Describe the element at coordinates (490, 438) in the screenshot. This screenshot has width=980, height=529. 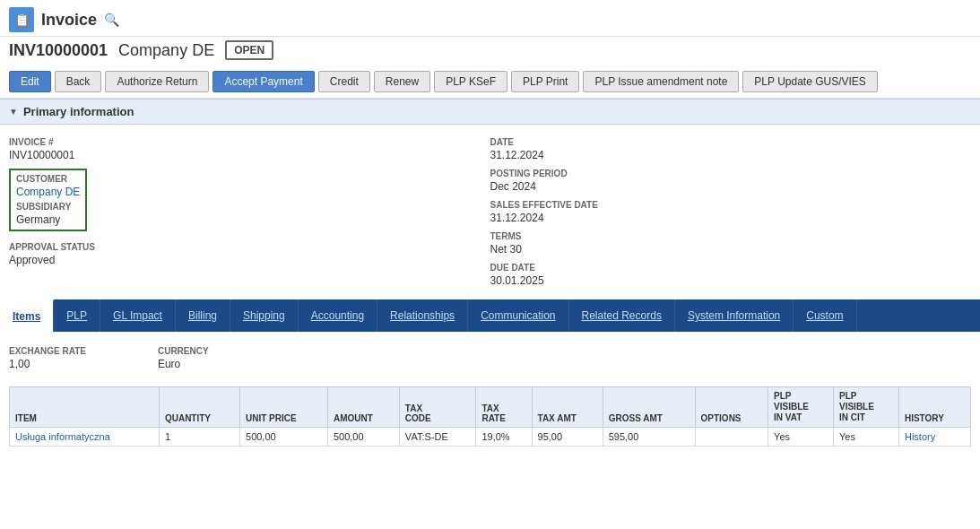
I see `table-row: Usługa informatyczna 1 500,00 500,00 VAT…` at that location.